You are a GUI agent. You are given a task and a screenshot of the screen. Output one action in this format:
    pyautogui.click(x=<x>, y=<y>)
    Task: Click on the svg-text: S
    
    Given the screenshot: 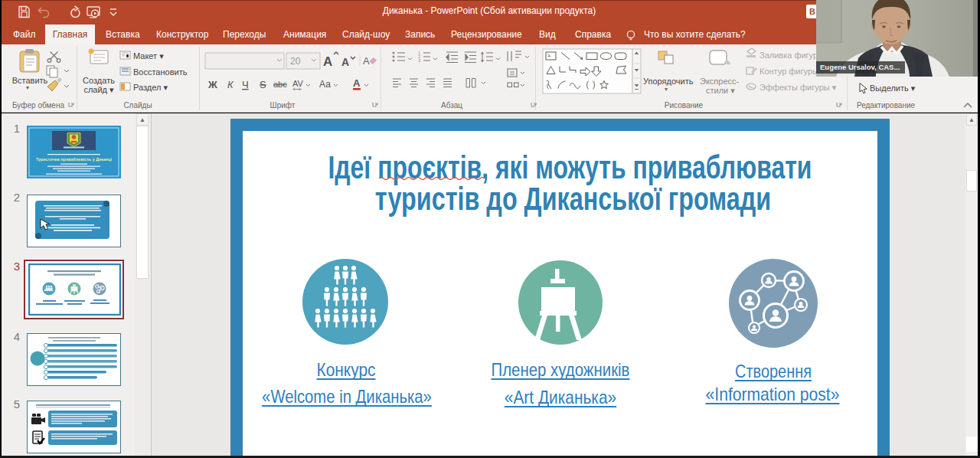 What is the action you would take?
    pyautogui.click(x=263, y=84)
    